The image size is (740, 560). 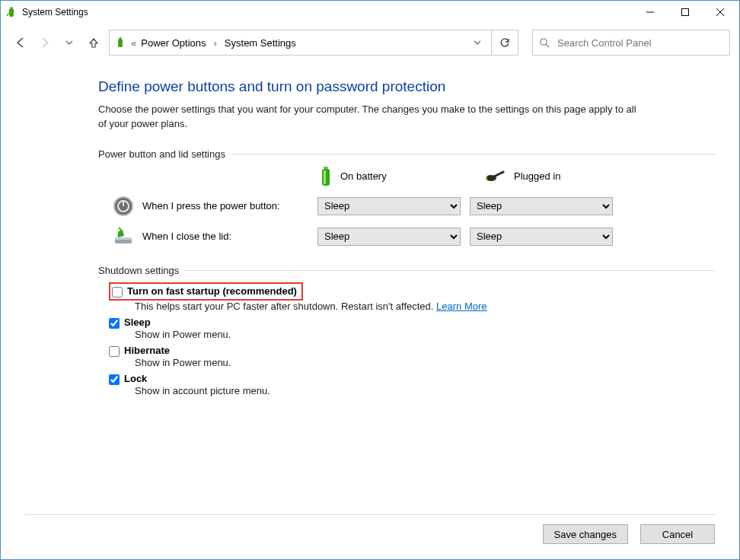 What do you see at coordinates (137, 323) in the screenshot?
I see `sleep-label: Sleep` at bounding box center [137, 323].